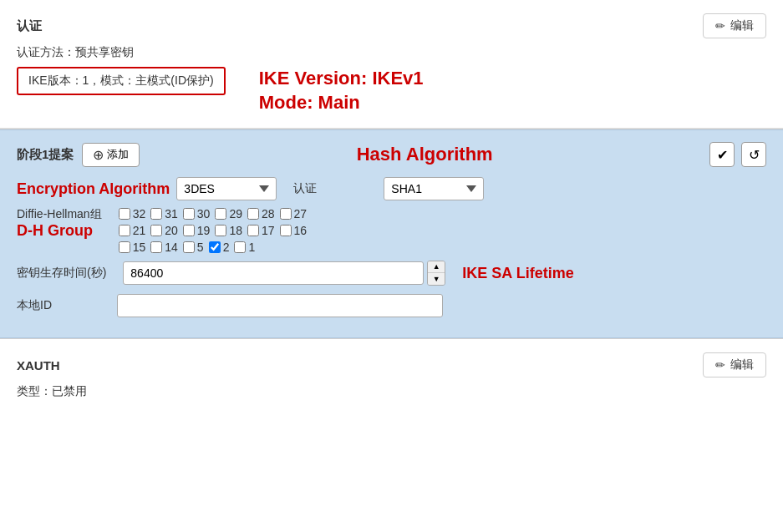  What do you see at coordinates (59, 231) in the screenshot?
I see `dh-annotation: D-H Group` at bounding box center [59, 231].